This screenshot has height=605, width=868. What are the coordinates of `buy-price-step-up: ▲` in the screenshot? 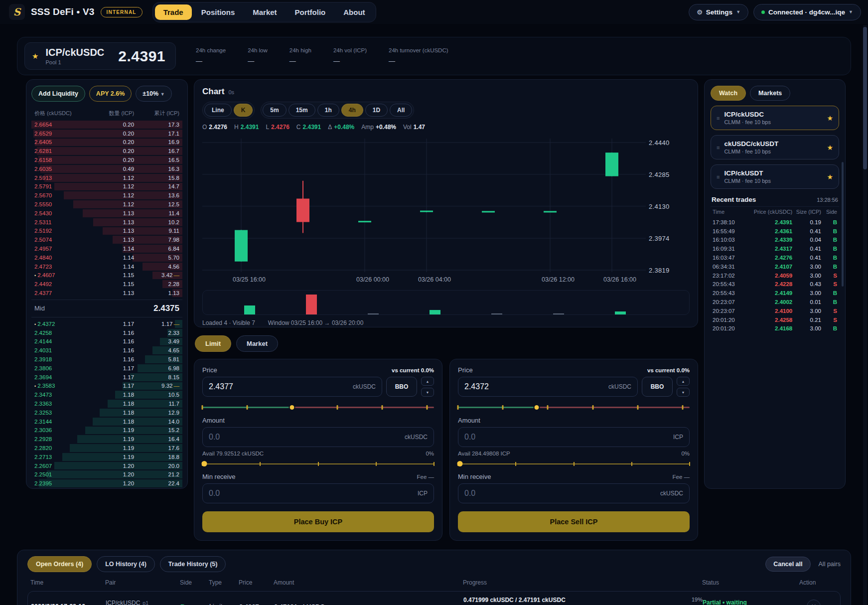 It's located at (428, 381).